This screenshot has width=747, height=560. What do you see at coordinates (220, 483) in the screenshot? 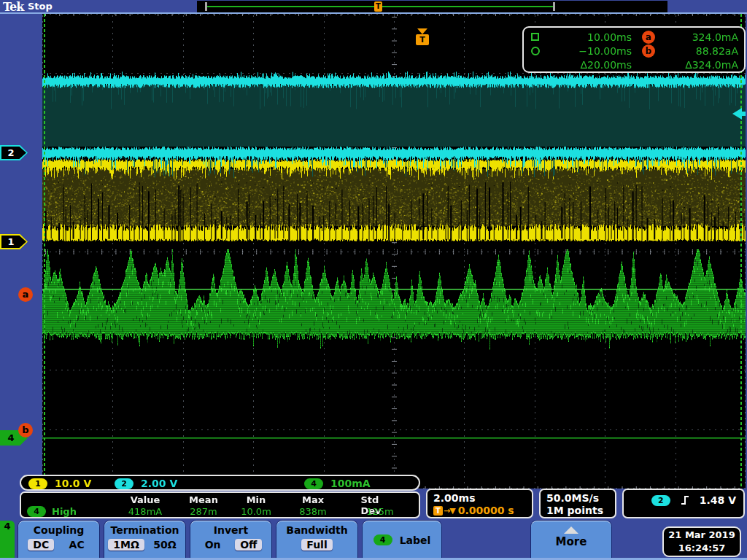
I see `channel-scale-bar: 1 10.0 V 2 2.00 V 4 100mA` at bounding box center [220, 483].